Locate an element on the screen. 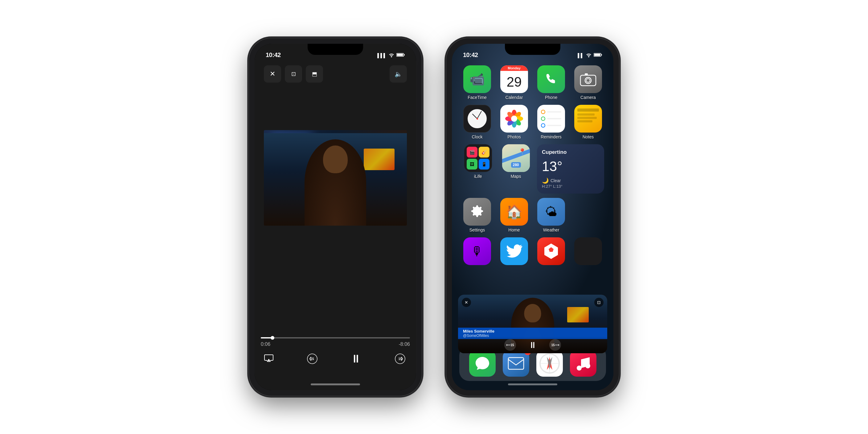 The width and height of the screenshot is (868, 434). status-icons-left: ▌▌▌ is located at coordinates (391, 56).